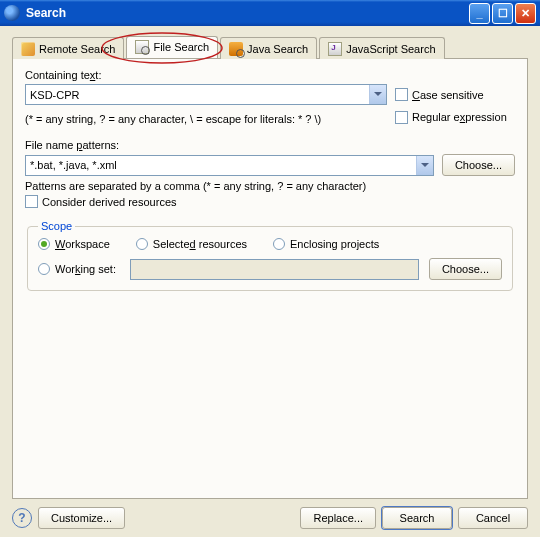  Describe the element at coordinates (390, 49) in the screenshot. I see `tab-label: JavaScript Search` at that location.